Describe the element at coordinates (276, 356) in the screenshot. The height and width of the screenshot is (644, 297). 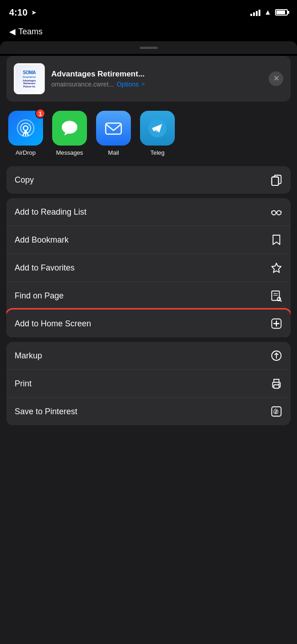
I see `markup-icon` at that location.